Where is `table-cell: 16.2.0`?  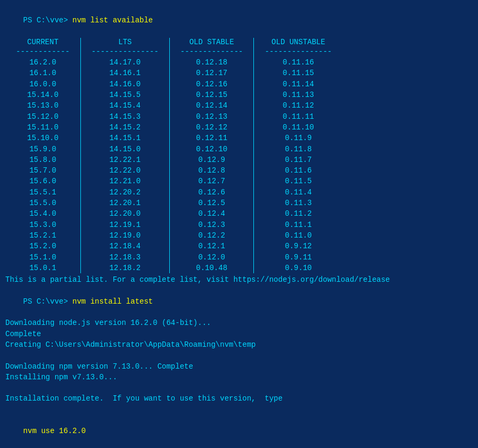
table-cell: 16.2.0 is located at coordinates (43, 62).